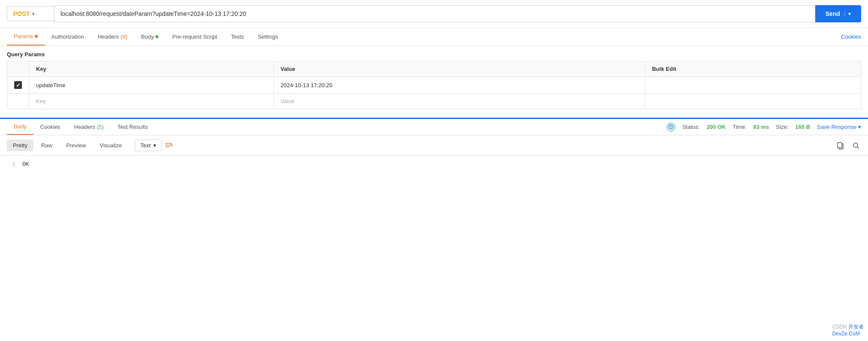 The width and height of the screenshot is (868, 341). I want to click on cookies-label: Cookies, so click(851, 37).